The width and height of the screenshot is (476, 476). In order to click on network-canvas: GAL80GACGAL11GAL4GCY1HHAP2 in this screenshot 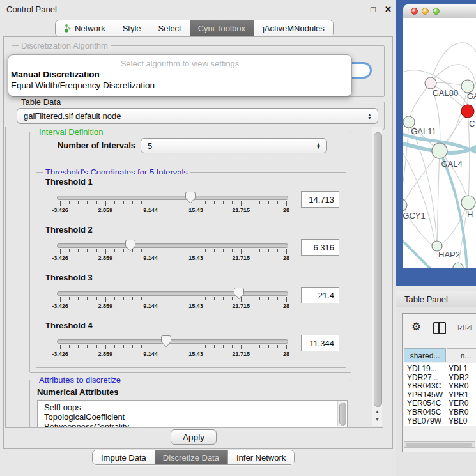, I will do `click(440, 143)`.